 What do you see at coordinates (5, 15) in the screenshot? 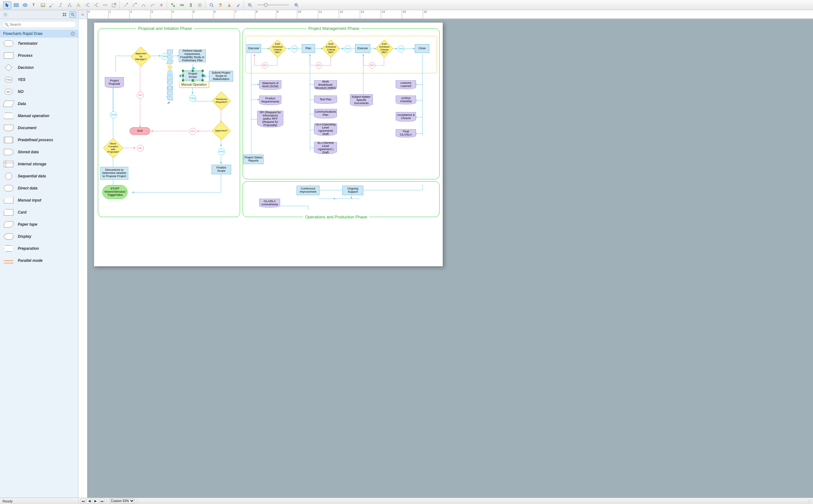
I see `tree-view-button` at bounding box center [5, 15].